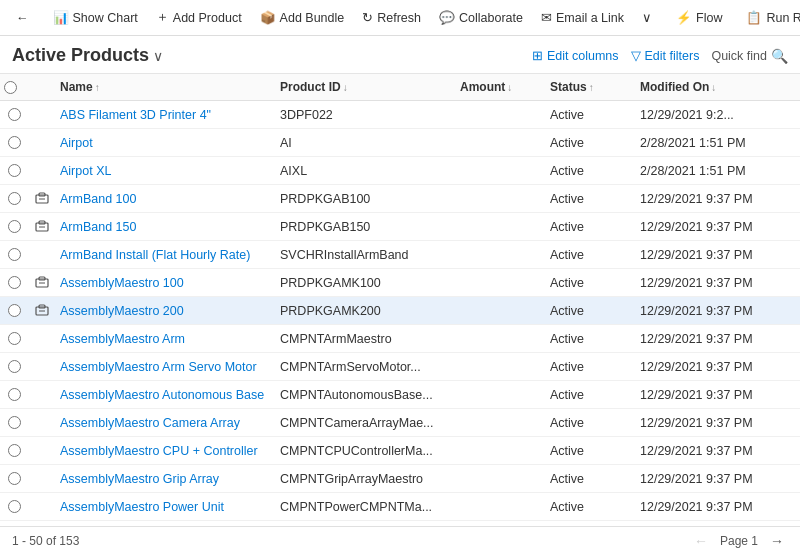  I want to click on back-icon: ←, so click(22, 18).